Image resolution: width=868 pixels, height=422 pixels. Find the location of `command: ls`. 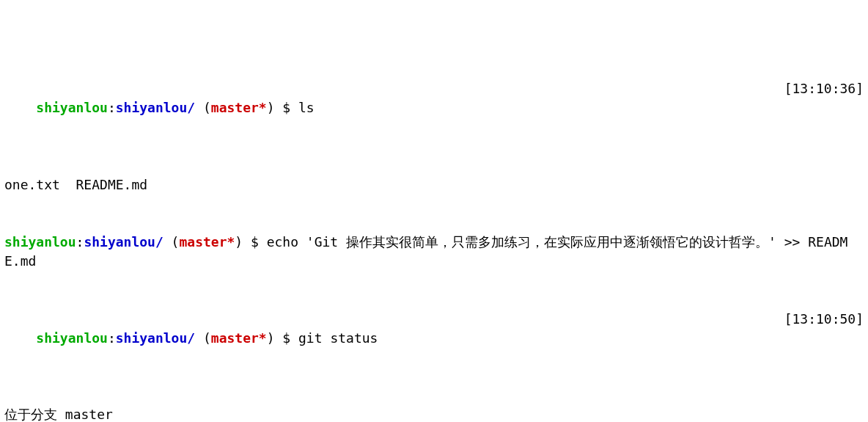

command: ls is located at coordinates (306, 107).